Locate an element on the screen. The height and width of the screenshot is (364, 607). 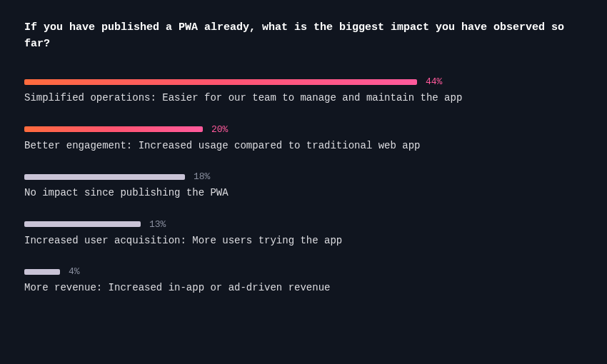
bar-row: 4% More revenue: Increased in-app or ad-… is located at coordinates (304, 281).